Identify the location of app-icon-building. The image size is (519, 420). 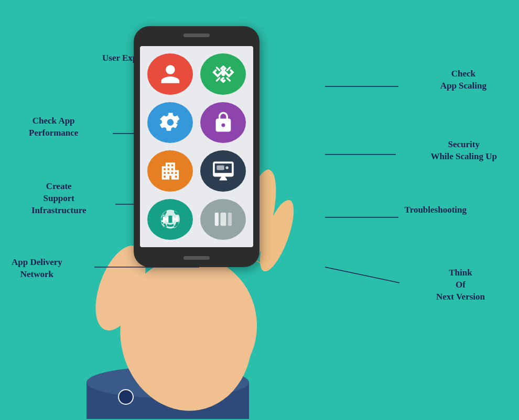
(170, 171).